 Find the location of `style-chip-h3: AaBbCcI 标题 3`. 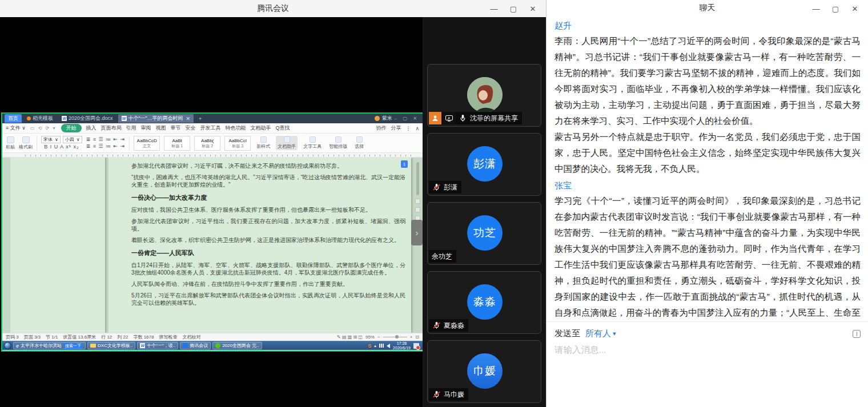

style-chip-h3: AaBbCcI 标题 3 is located at coordinates (238, 143).